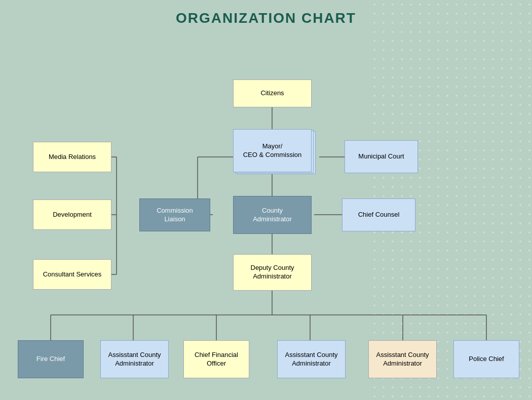 This screenshot has width=532, height=400. Describe the element at coordinates (273, 215) in the screenshot. I see `county-admin-box: County Administrator` at that location.